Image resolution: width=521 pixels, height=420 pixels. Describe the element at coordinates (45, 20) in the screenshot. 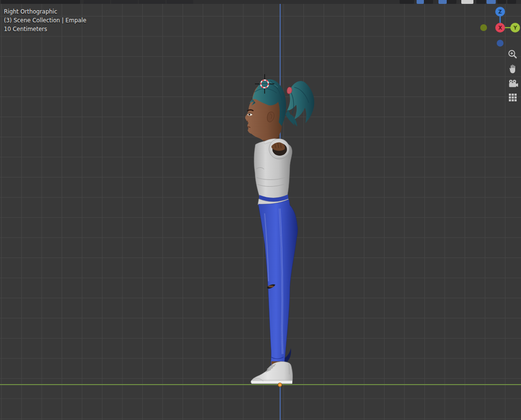

I see `viewport-info-overlay: Right Orthographic (3) Scene Collection …` at that location.